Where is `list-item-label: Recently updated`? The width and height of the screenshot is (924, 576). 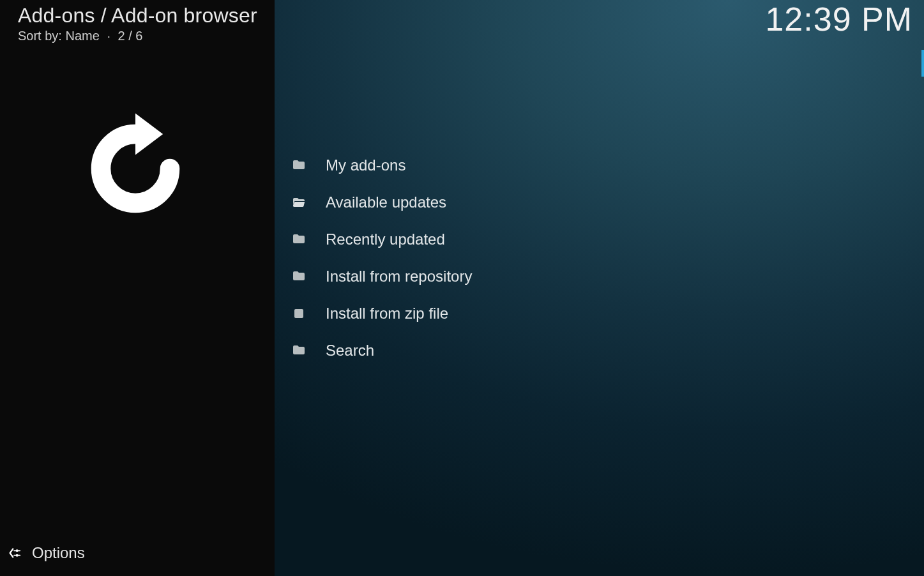
list-item-label: Recently updated is located at coordinates (386, 239).